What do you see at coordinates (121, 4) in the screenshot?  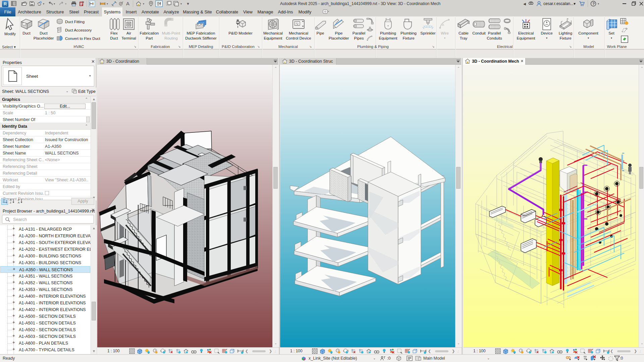 I see `svg-text: P` at bounding box center [121, 4].